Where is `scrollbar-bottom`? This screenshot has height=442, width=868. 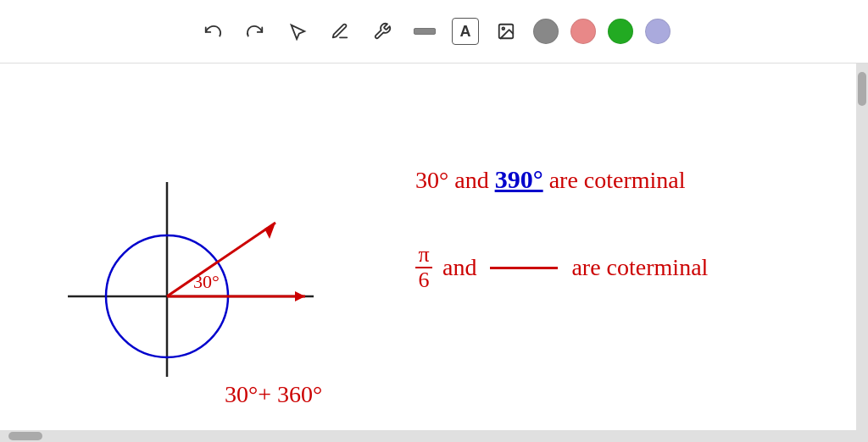 scrollbar-bottom is located at coordinates (434, 436).